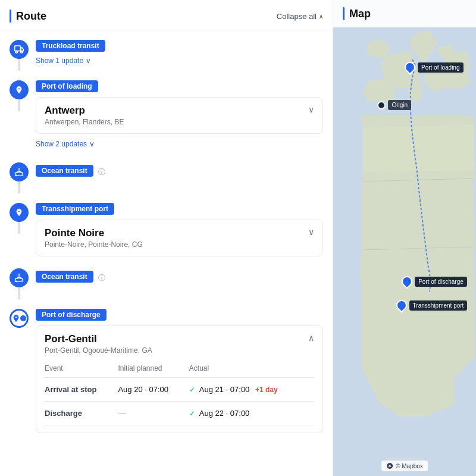 The image size is (476, 476). Describe the element at coordinates (64, 277) in the screenshot. I see `ocean-transit-2-badge: Ocean transit` at that location.